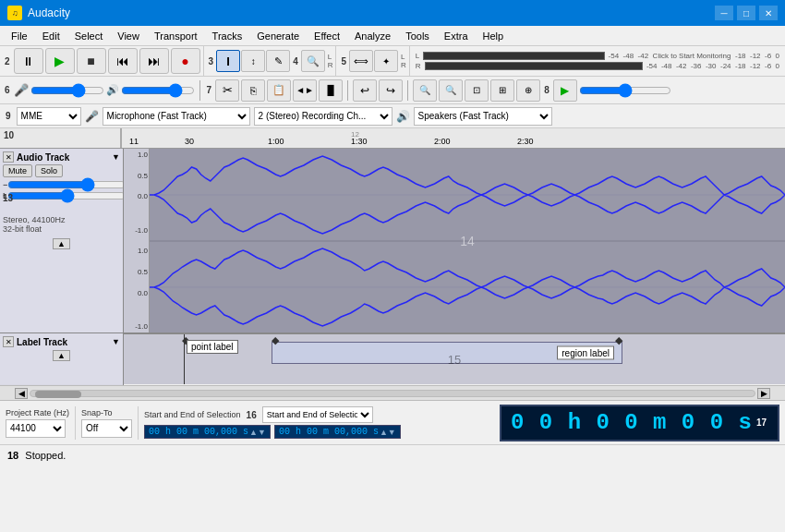 The image size is (785, 532). What do you see at coordinates (49, 171) in the screenshot?
I see `solo-button: Solo` at bounding box center [49, 171].